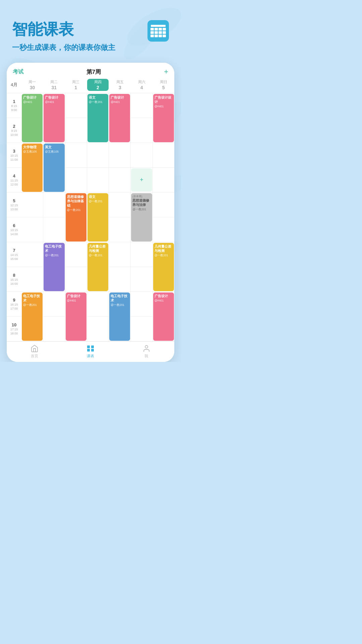  I want to click on course-ggsjmon: 广告设计 @#401, so click(32, 118).